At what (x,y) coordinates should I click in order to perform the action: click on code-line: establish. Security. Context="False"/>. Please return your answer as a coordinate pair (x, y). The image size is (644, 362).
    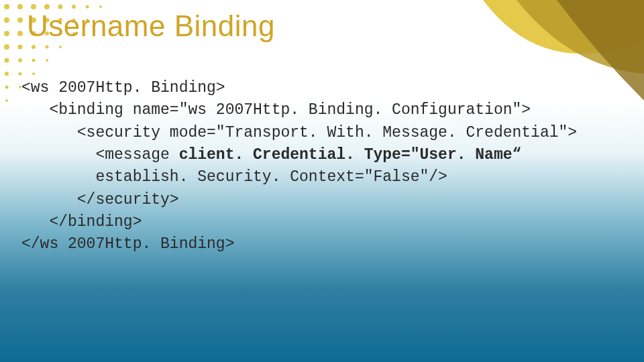
    Looking at the image, I should click on (235, 177).